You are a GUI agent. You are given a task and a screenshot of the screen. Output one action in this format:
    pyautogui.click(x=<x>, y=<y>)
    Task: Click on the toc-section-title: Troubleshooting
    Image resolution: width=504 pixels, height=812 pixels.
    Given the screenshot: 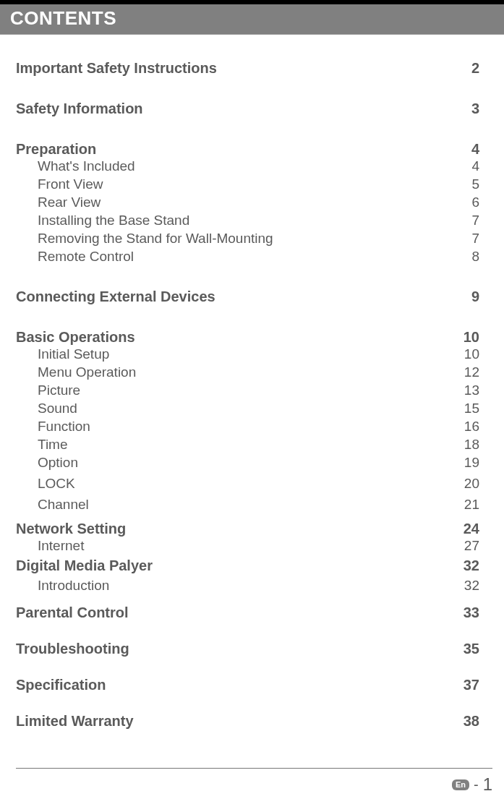 What is the action you would take?
    pyautogui.click(x=72, y=649)
    